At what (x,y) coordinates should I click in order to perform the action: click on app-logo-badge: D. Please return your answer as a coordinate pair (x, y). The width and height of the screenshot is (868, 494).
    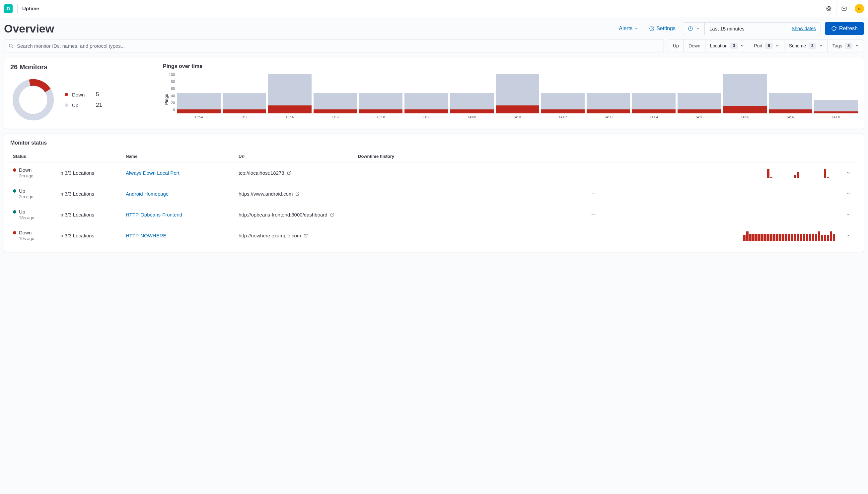
    Looking at the image, I should click on (8, 9).